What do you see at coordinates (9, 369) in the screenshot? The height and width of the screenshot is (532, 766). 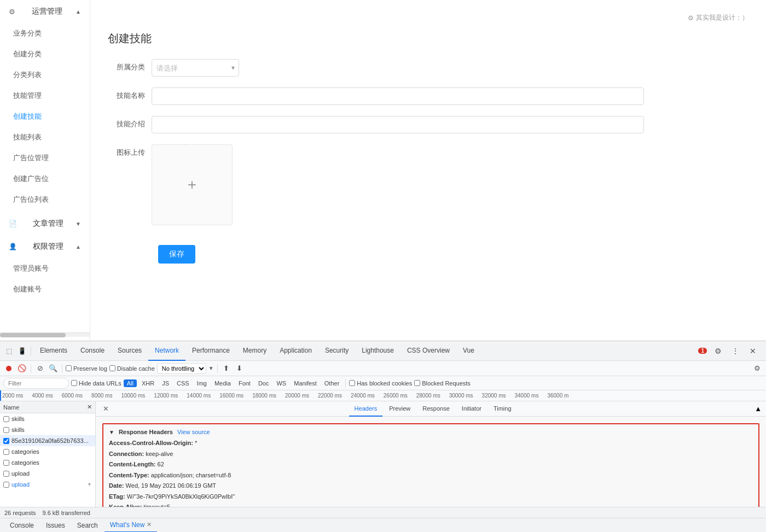 I see `record-dot` at bounding box center [9, 369].